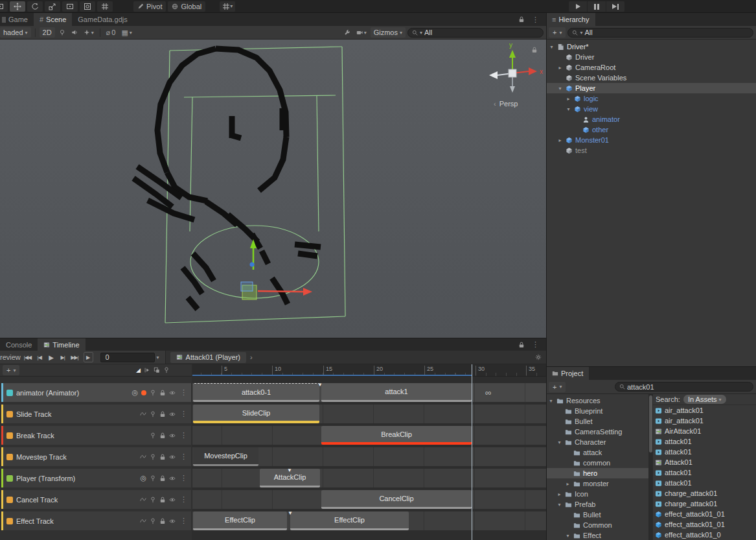  What do you see at coordinates (597, 525) in the screenshot?
I see `folder-item: Common` at bounding box center [597, 525].